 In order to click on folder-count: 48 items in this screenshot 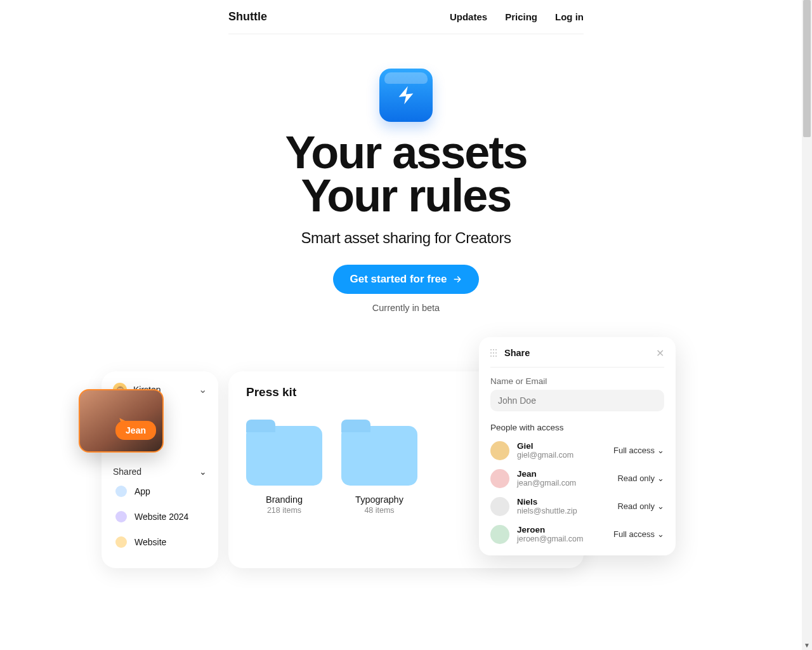, I will do `click(379, 510)`.